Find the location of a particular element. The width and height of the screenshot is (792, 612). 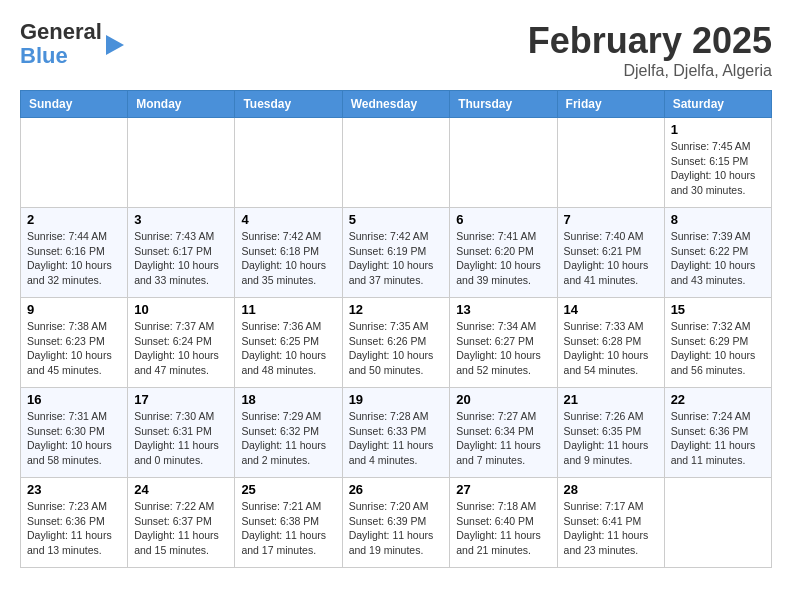

day-info: Sunrise: 7:34 AM Sunset: 6:27 PM Dayligh… is located at coordinates (503, 348).